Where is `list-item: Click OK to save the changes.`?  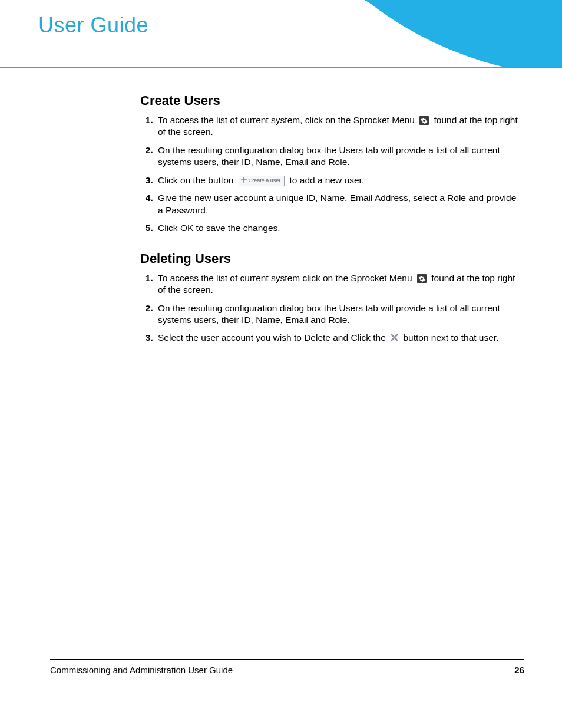
list-item: Click OK to save the changes. is located at coordinates (339, 228).